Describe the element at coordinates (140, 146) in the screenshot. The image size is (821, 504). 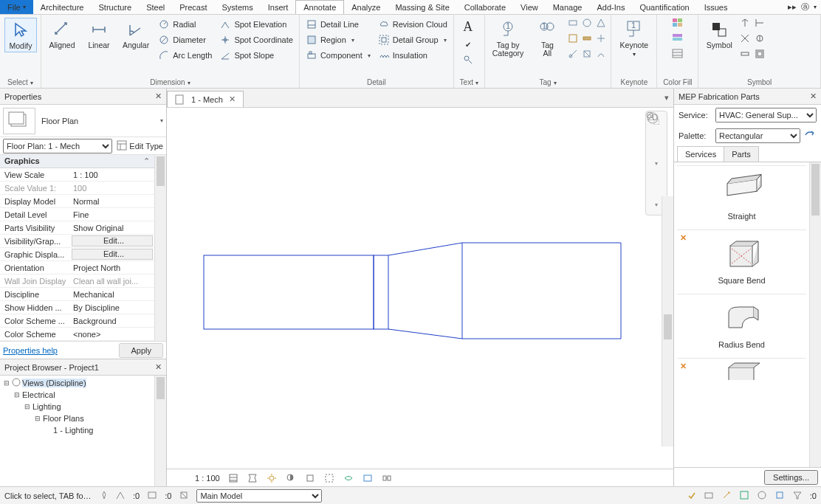
I see `edit-type-button: Edit Type` at that location.